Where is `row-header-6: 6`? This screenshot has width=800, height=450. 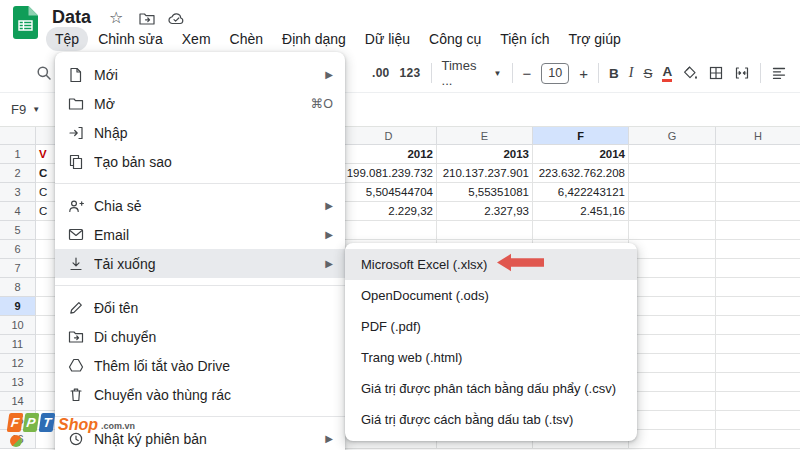 row-header-6: 6 is located at coordinates (18, 250).